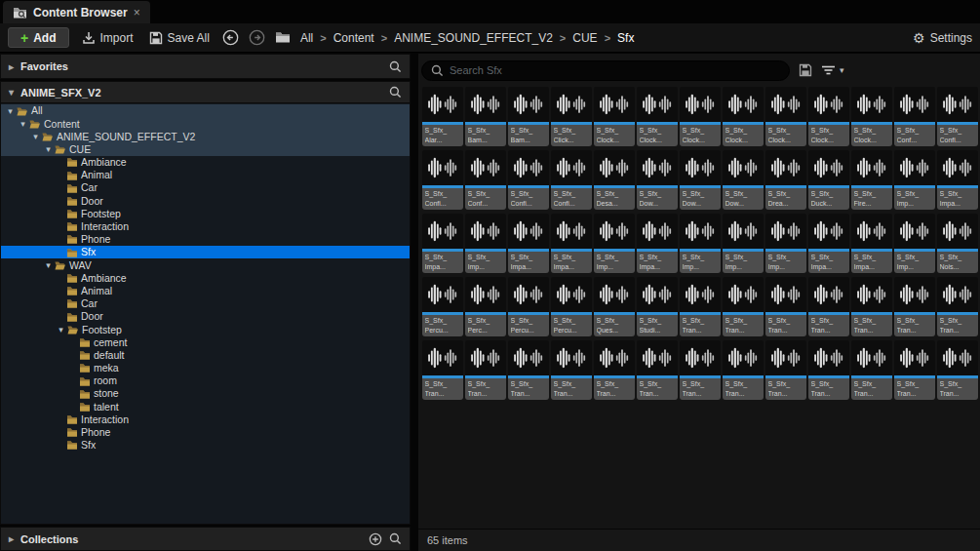  I want to click on tree-item-door: Door, so click(205, 201).